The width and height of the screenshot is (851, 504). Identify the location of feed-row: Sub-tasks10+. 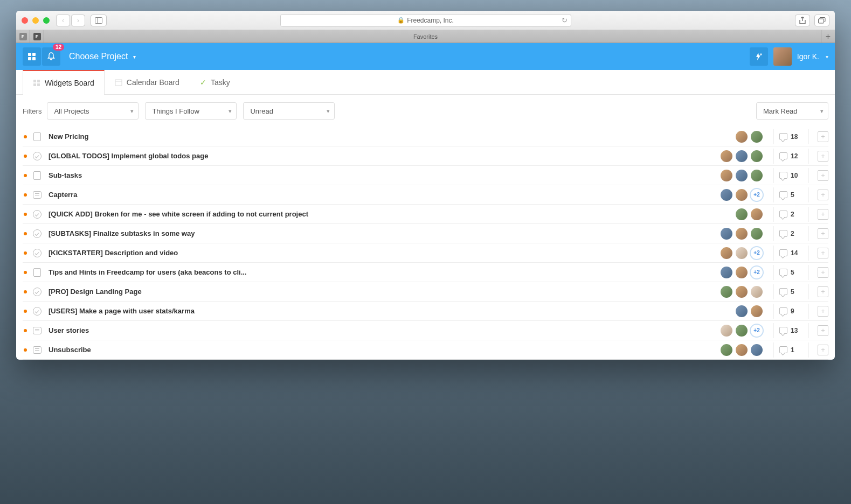
(426, 176).